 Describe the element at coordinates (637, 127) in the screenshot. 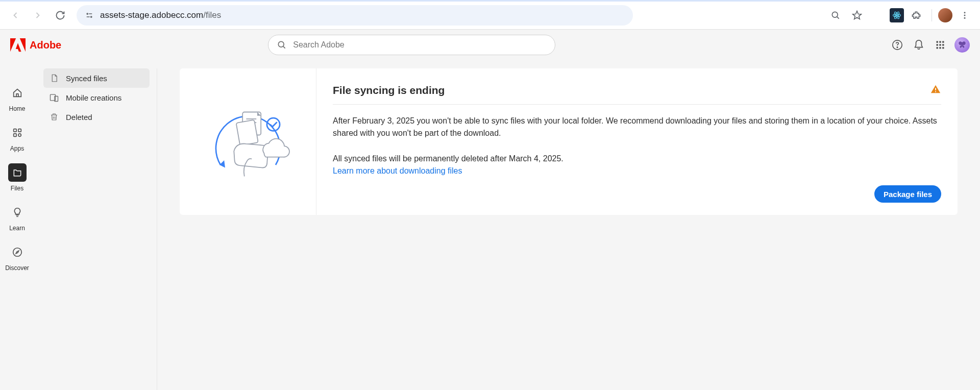

I see `banner-paragraph-1: After February 3, 2025 you won't be able…` at that location.